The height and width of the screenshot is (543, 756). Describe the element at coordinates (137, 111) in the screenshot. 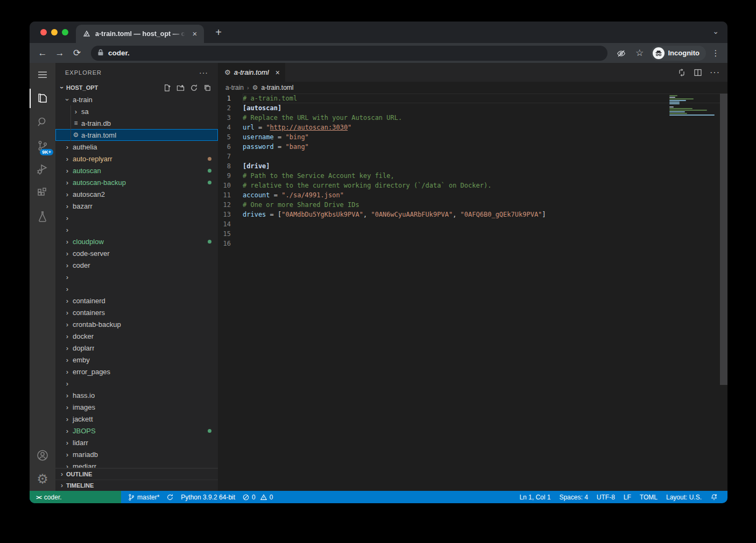

I see `tree-item: ›sa` at that location.